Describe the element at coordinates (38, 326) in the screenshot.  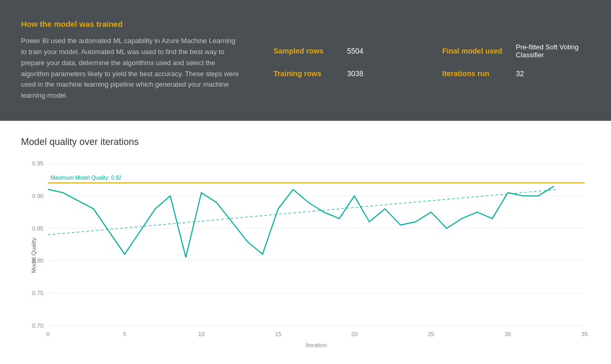
I see `svg-text: 0.70` at that location.